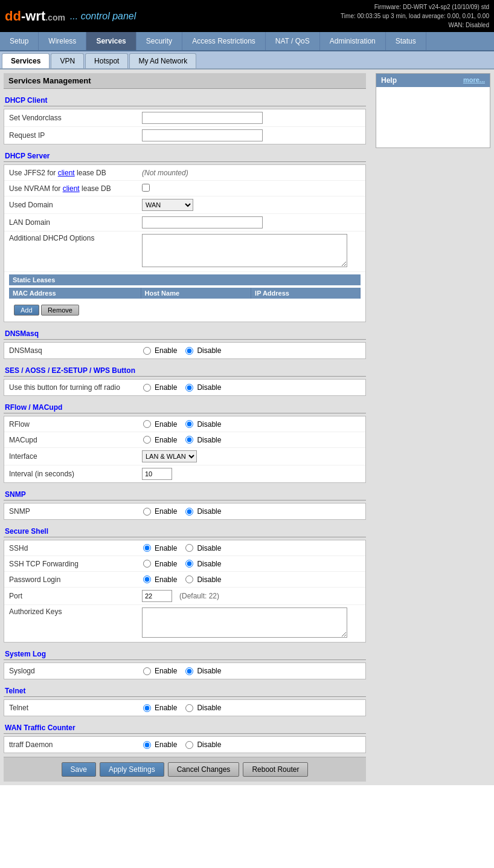 Image resolution: width=494 pixels, height=868 pixels. What do you see at coordinates (159, 41) in the screenshot?
I see `tab-security: Security` at bounding box center [159, 41].